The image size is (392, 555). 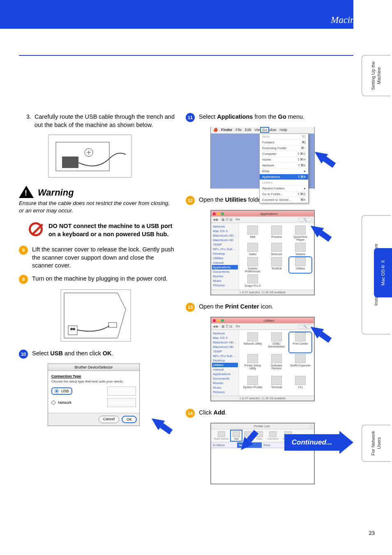 I want to click on finder-item: Utilities, so click(x=300, y=265).